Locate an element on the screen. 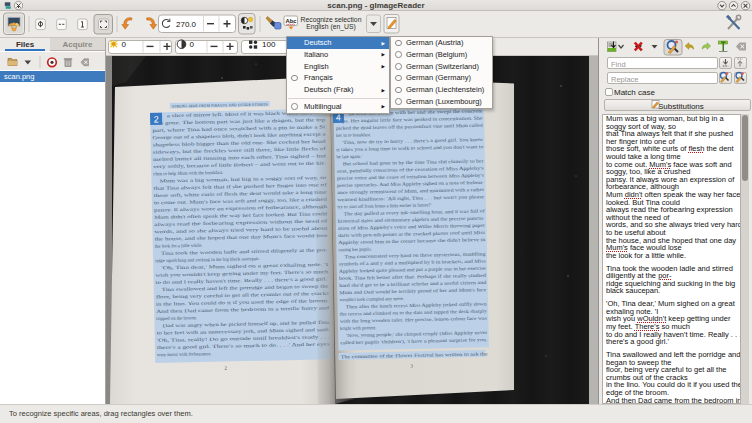 The width and height of the screenshot is (752, 423). svg-text: 4 is located at coordinates (338, 117).